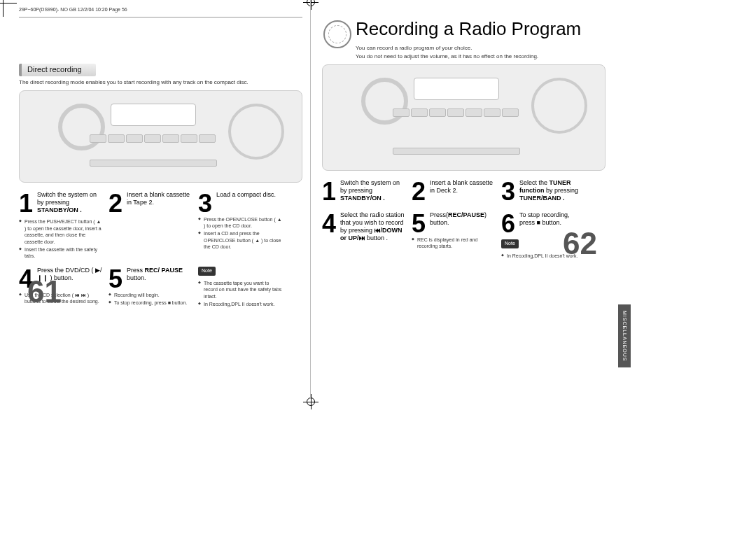 The width and height of the screenshot is (756, 534). I want to click on step-sub: REC is displayed in red and recording st…, so click(454, 244).